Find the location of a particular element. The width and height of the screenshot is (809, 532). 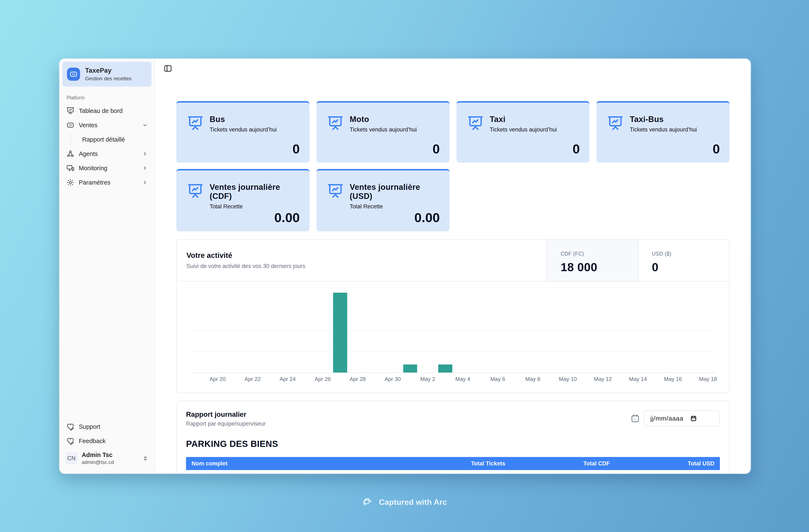

chart-plot-area is located at coordinates (454, 330).